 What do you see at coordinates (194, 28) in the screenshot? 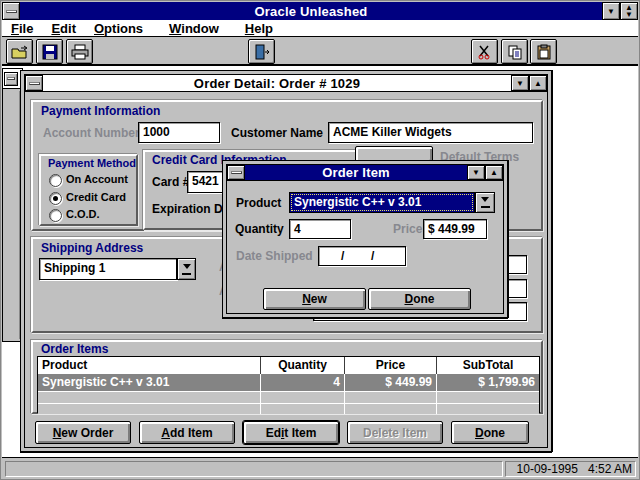
I see `menu-window: Window` at bounding box center [194, 28].